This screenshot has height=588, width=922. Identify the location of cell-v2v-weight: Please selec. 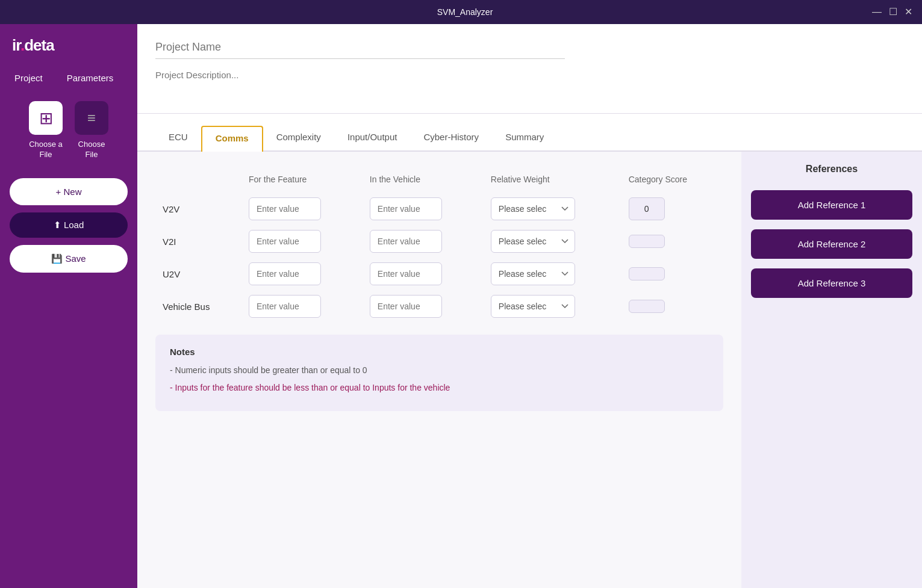
(553, 209).